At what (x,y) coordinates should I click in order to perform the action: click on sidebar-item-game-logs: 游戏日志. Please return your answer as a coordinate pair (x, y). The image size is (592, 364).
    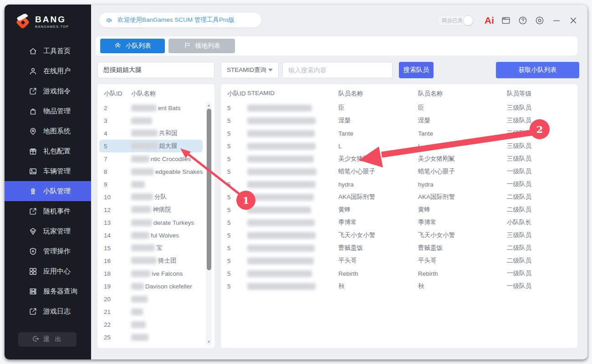
    Looking at the image, I should click on (48, 311).